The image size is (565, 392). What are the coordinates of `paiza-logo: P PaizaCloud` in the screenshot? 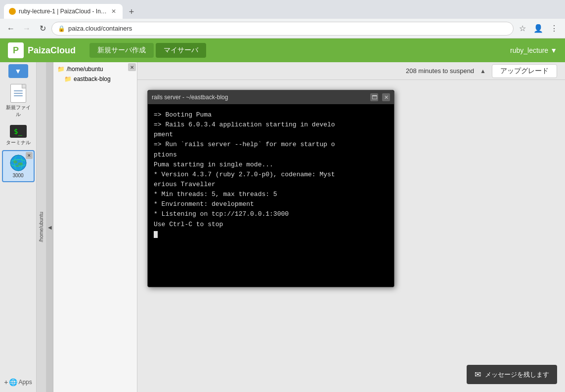 It's located at (42, 50).